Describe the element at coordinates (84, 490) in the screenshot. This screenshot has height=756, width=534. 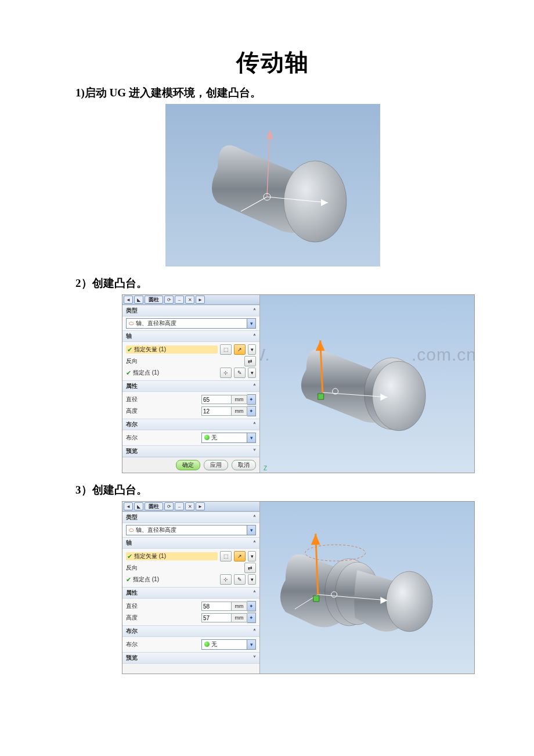
I see `step-3-num: 3）` at that location.